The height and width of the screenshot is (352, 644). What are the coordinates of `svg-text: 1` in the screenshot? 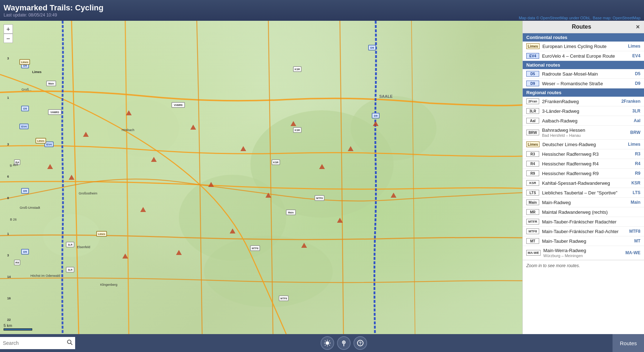 It's located at (8, 234).